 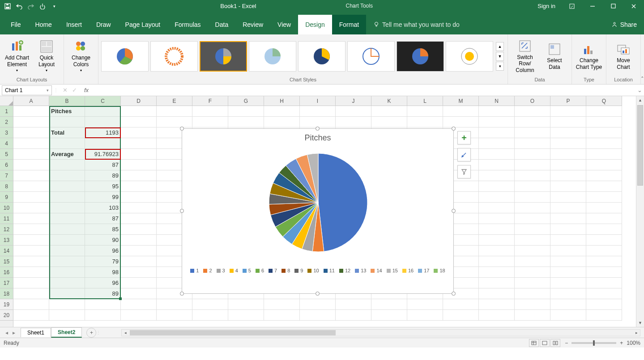 I want to click on row-header: 11, so click(x=6, y=219).